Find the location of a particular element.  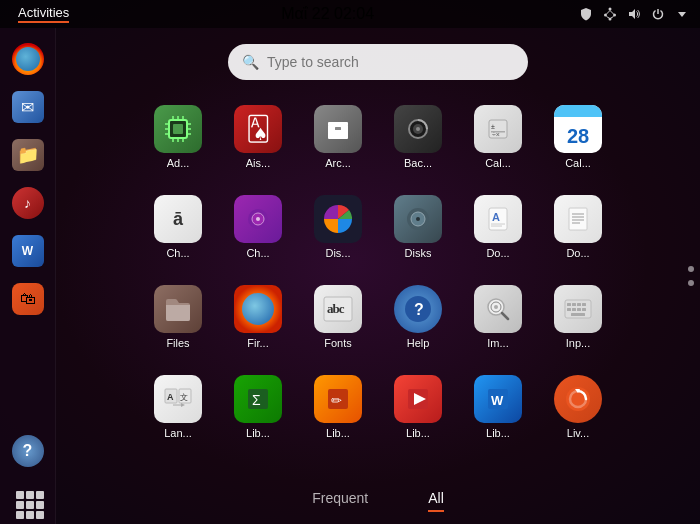

app-item-help: ? Help is located at coordinates (418, 317).